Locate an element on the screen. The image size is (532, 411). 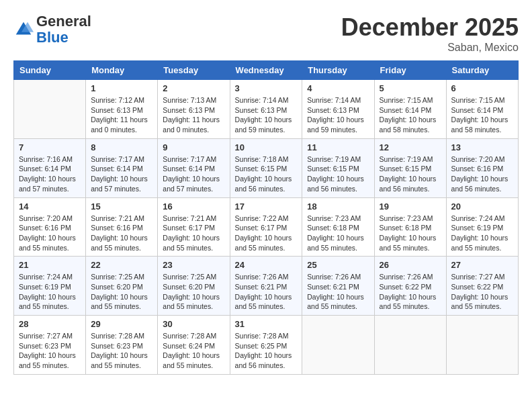
weekday-header-friday: Friday is located at coordinates (410, 71).